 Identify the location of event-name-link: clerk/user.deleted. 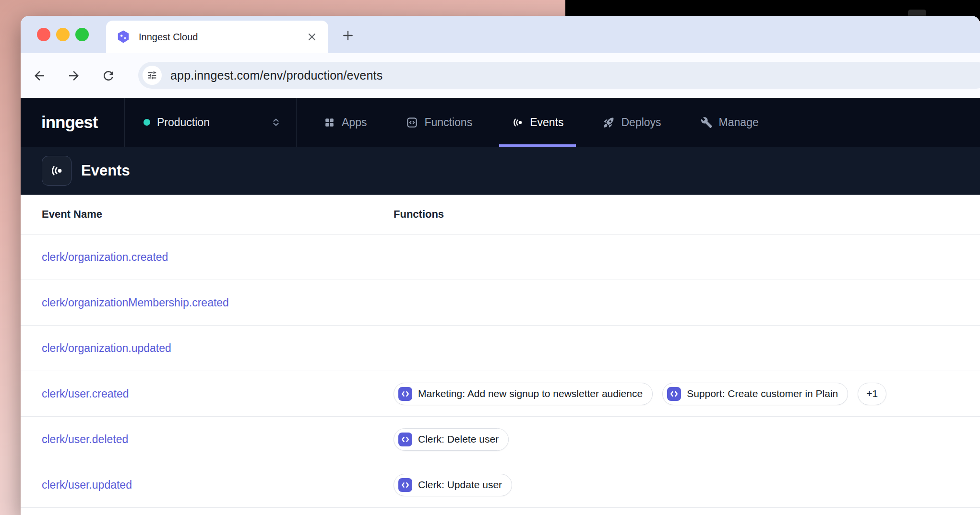
(85, 439).